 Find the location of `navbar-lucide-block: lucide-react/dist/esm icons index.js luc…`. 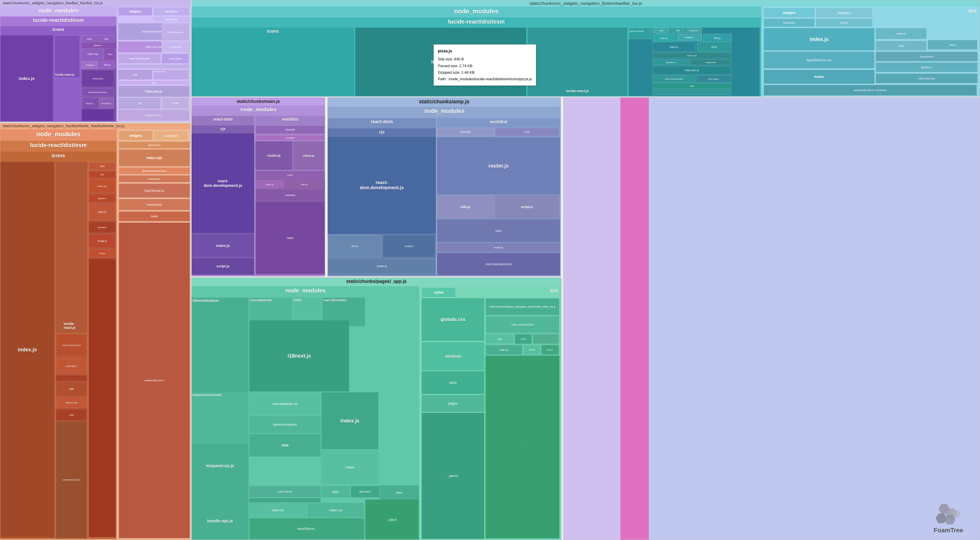

navbar-lucide-block: lucide-react/dist/esm icons index.js luc… is located at coordinates (59, 69).